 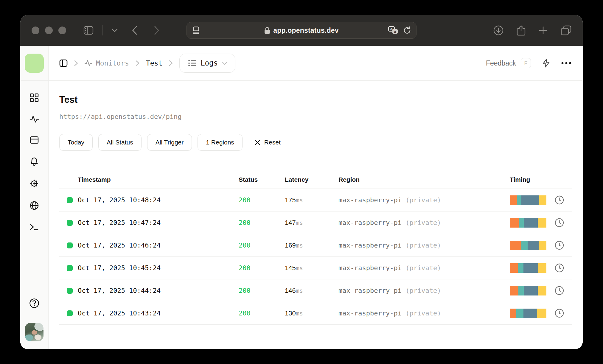 I want to click on log-row: Oct 17, 2025 10:45:24 200 145ms max-rasp…, so click(x=316, y=268).